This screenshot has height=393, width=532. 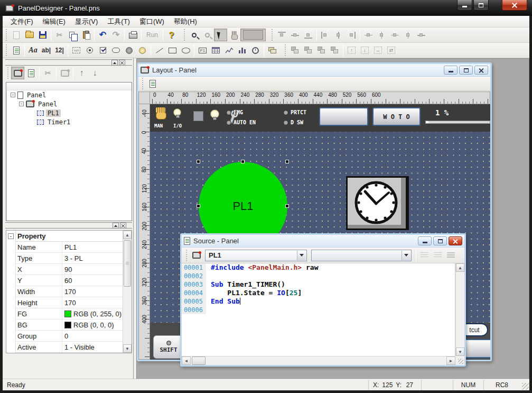 I want to click on code-line: 00005End Sub, so click(x=318, y=301).